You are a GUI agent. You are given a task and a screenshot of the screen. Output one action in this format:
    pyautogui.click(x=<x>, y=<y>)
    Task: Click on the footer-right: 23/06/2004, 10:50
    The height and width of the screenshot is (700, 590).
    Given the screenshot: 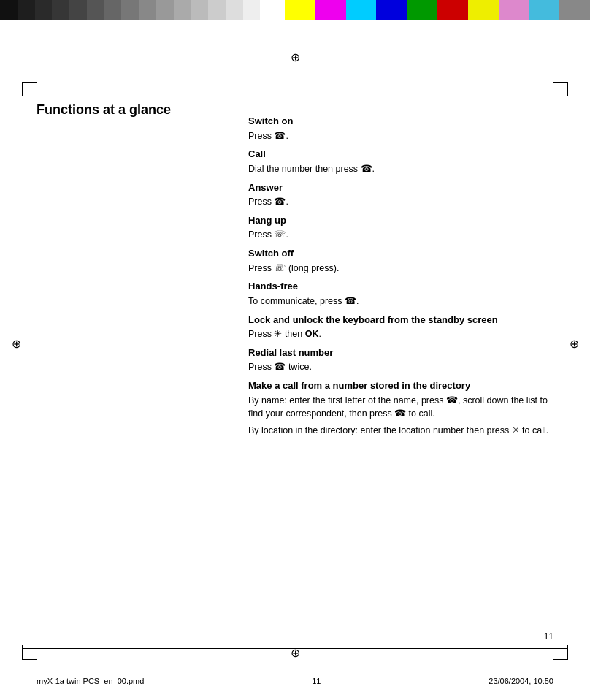 What is the action you would take?
    pyautogui.click(x=521, y=681)
    